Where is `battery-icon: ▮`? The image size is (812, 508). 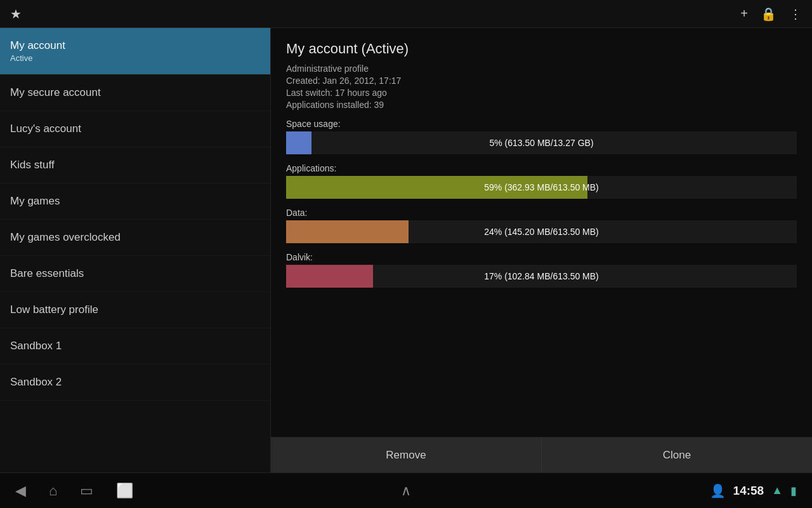 battery-icon: ▮ is located at coordinates (794, 491).